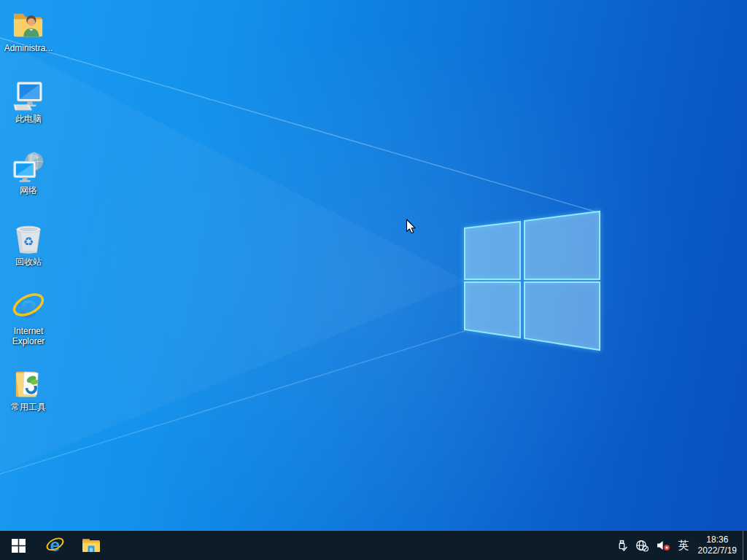  What do you see at coordinates (19, 545) in the screenshot?
I see `start-icon` at bounding box center [19, 545].